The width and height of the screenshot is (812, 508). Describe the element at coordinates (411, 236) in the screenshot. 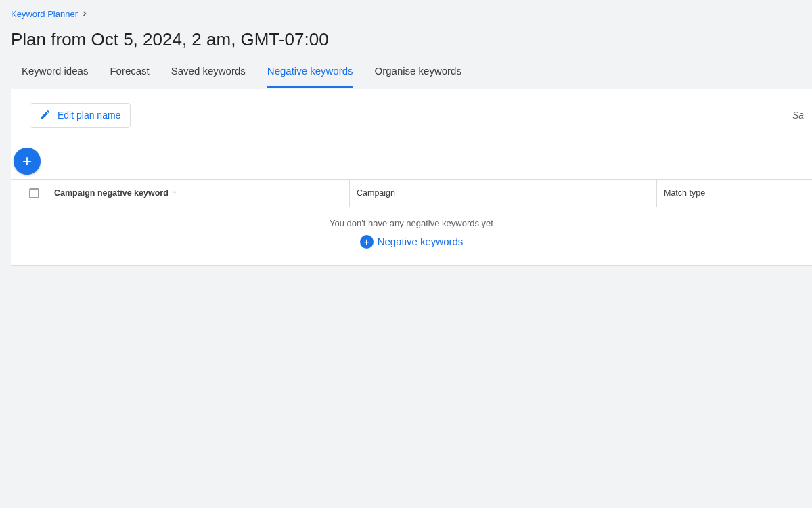

I see `empty-state: You don't have any negative keywords yet…` at that location.